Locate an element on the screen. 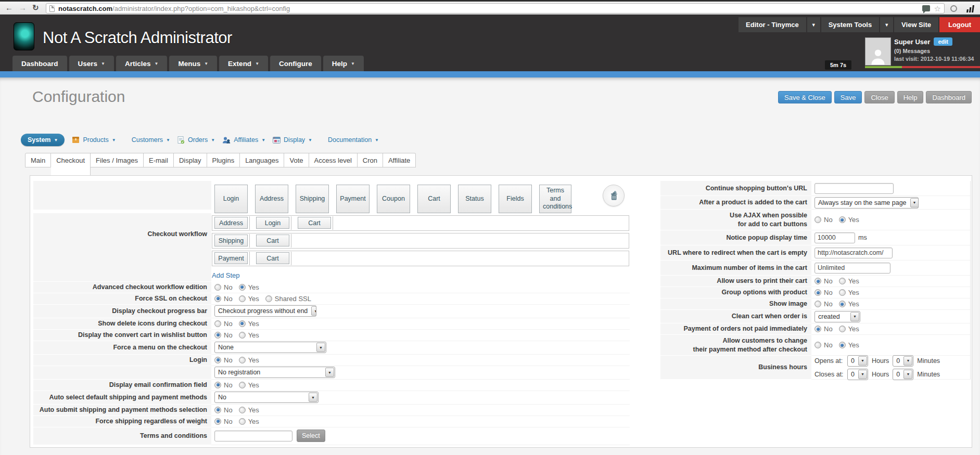  nav-item-help: Help▼ is located at coordinates (343, 63).